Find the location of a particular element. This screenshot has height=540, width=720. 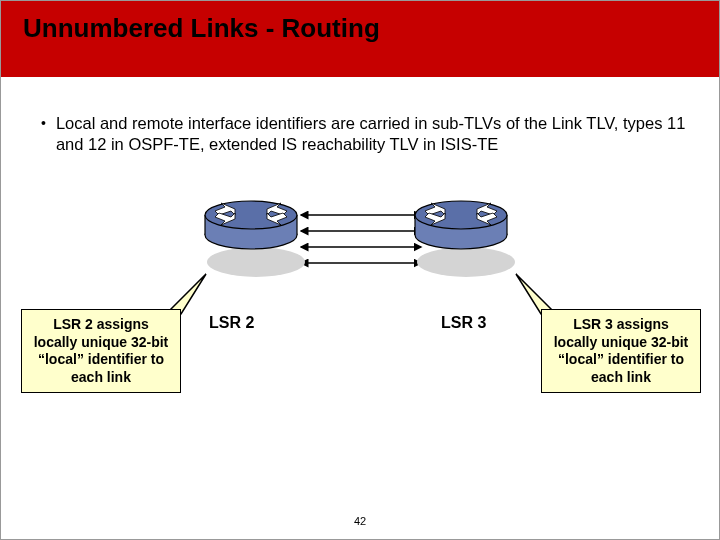

slide-title: Unnumbered Links - Routing is located at coordinates (202, 28).